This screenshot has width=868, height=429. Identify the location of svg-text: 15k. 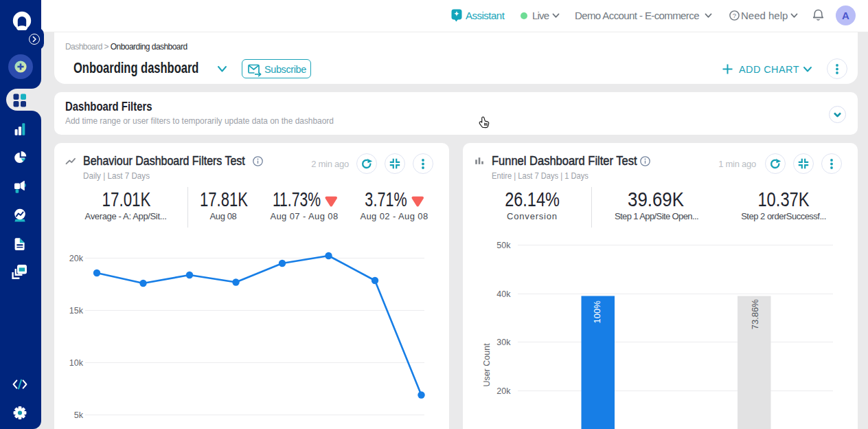
(77, 311).